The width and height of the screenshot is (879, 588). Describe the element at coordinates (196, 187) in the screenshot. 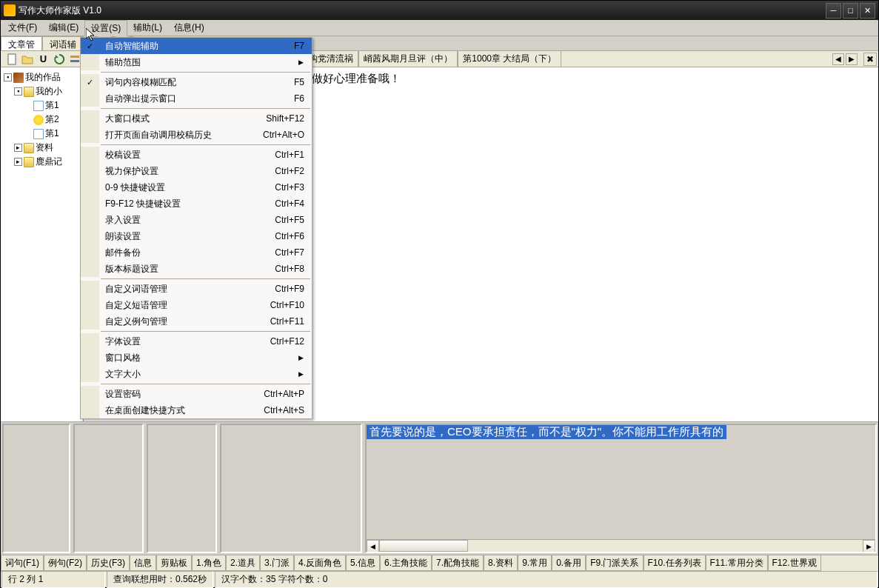

I see `menu-item: 0-9 快捷键设置Ctrl+F3` at that location.